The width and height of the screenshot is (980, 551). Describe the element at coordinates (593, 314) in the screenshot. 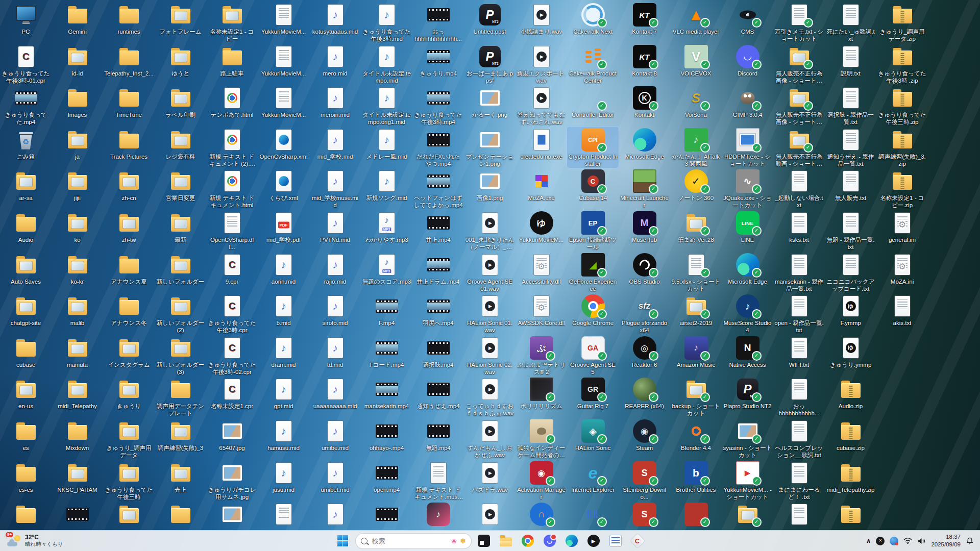

I see `desktop-icon-chrome: ✓ Google Chrome` at that location.